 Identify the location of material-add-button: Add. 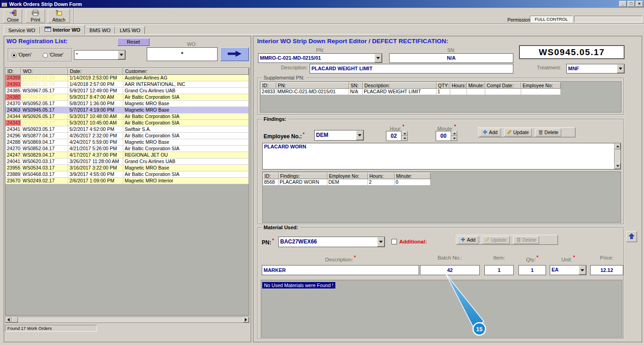
(468, 240).